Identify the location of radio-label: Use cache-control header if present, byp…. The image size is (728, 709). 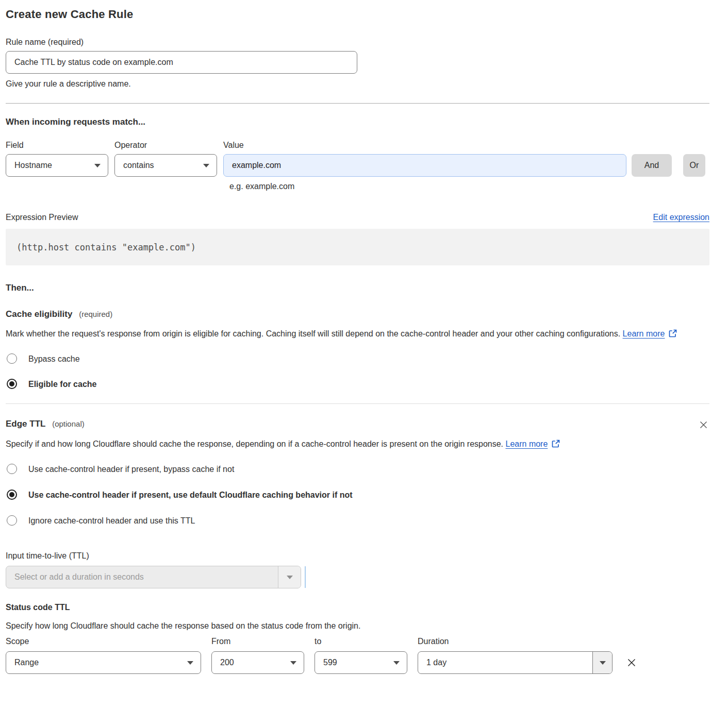
(131, 469).